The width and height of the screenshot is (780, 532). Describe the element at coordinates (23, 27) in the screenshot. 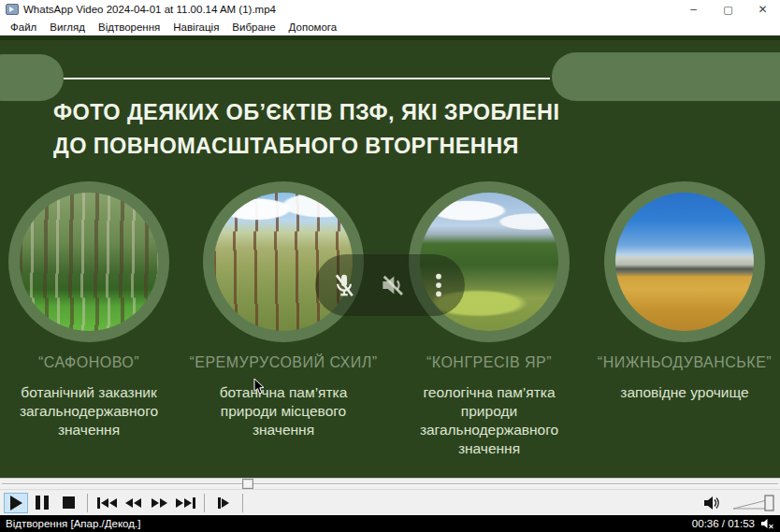

I see `menu-file: Файл` at that location.